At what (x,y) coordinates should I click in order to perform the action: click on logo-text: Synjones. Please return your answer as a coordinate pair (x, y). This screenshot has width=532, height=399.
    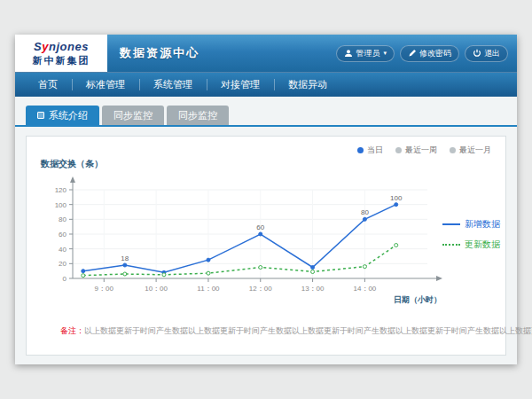
    Looking at the image, I should click on (61, 46).